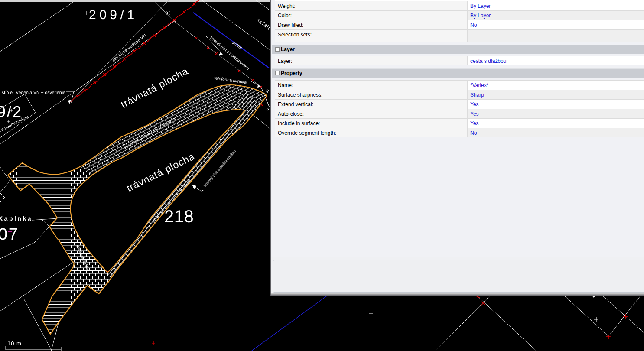  What do you see at coordinates (10, 234) in the screenshot?
I see `svg-text: 07` at bounding box center [10, 234].